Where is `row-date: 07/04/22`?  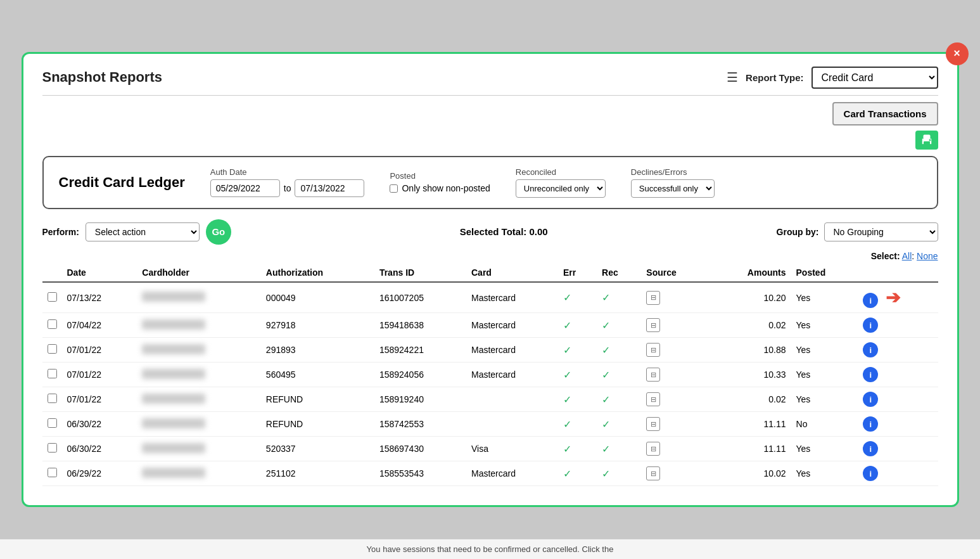
row-date: 07/04/22 is located at coordinates (100, 326).